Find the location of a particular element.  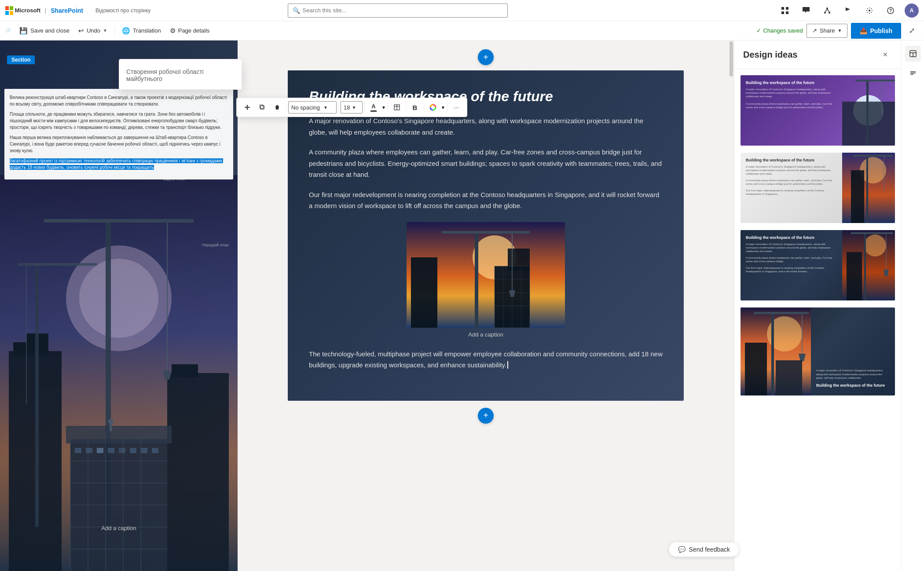

spacing-select: No spacing ▼ is located at coordinates (312, 107).